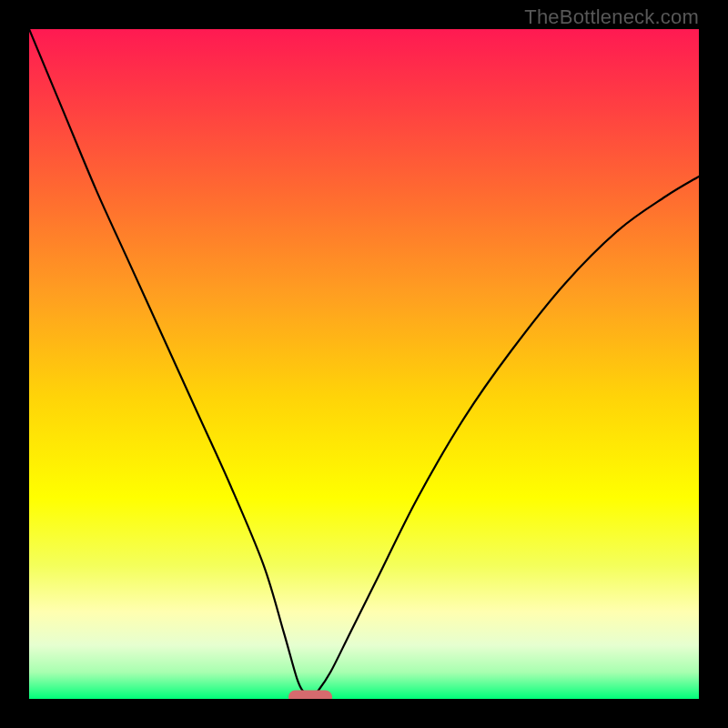 The image size is (728, 728). What do you see at coordinates (310, 695) in the screenshot?
I see `minimum-marker` at bounding box center [310, 695].